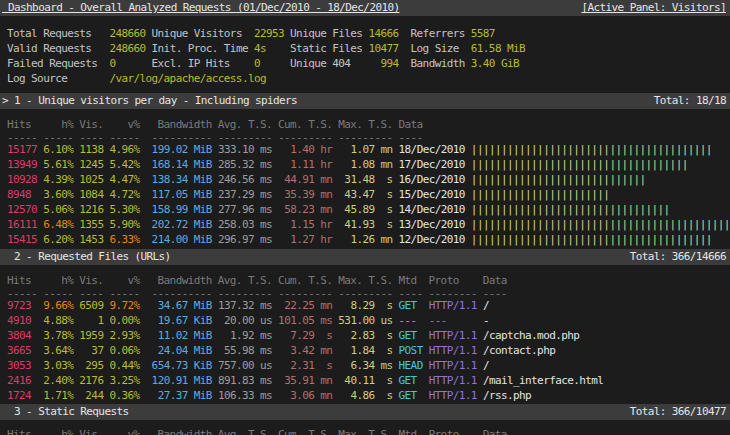 The width and height of the screenshot is (730, 435). I want to click on cell-vis: 295, so click(91, 366).